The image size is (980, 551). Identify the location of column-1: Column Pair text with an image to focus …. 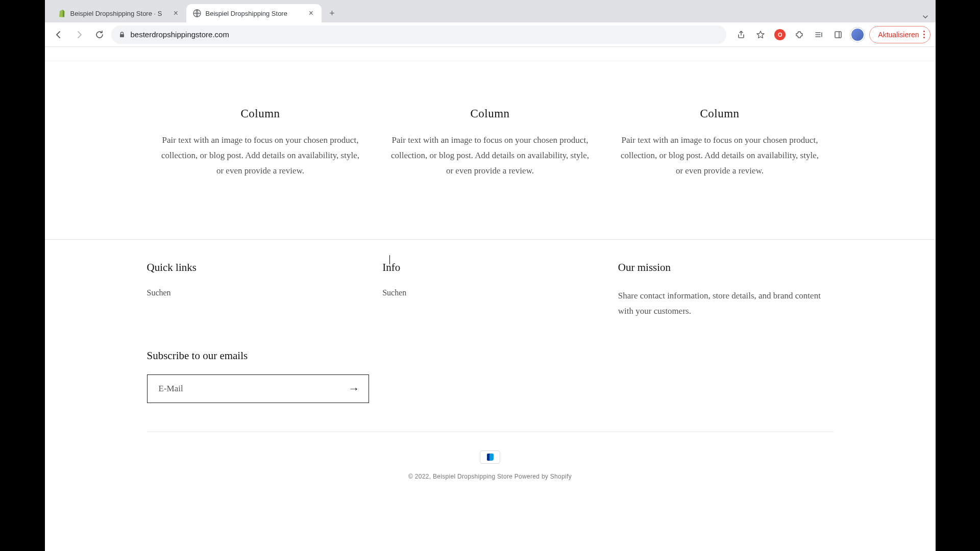
(260, 143).